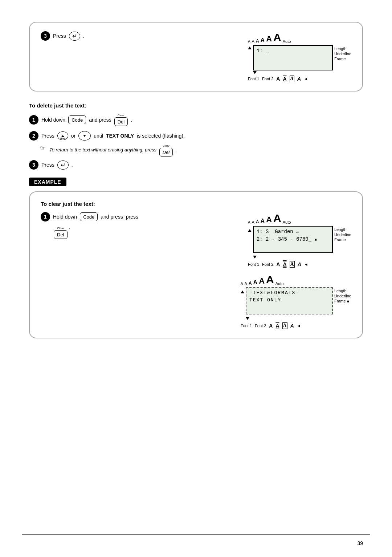 Image resolution: width=392 pixels, height=557 pixels. What do you see at coordinates (201, 150) in the screenshot?
I see `note-row: ☞ To return to the text without erasing …` at bounding box center [201, 150].